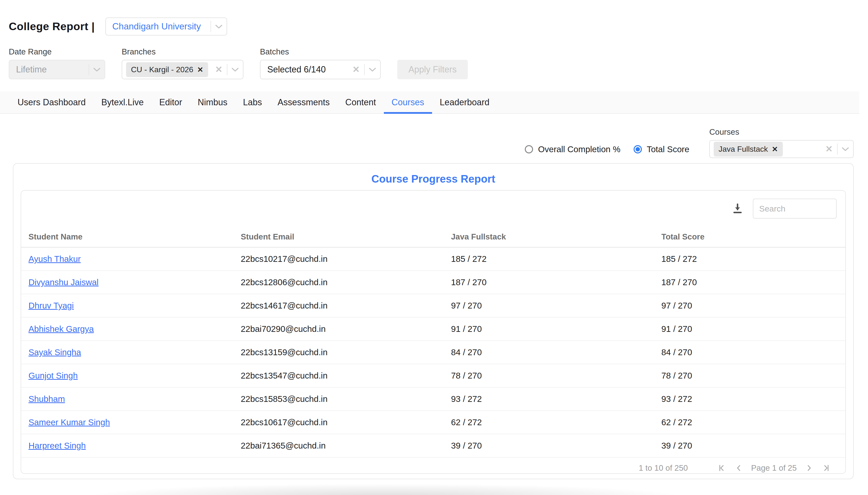 The height and width of the screenshot is (495, 868). What do you see at coordinates (552, 282) in the screenshot?
I see `java-fullstack-score: 187 / 270` at bounding box center [552, 282].